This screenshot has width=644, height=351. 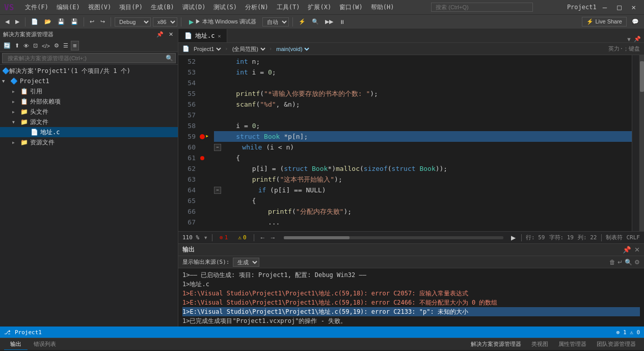 I want to click on bottom-tab-output: 输出, so click(x=16, y=344).